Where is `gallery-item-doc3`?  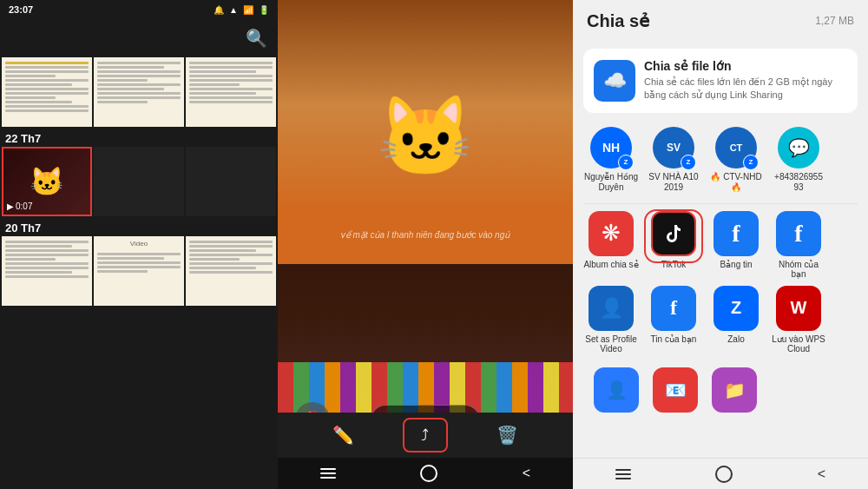 gallery-item-doc3 is located at coordinates (231, 92).